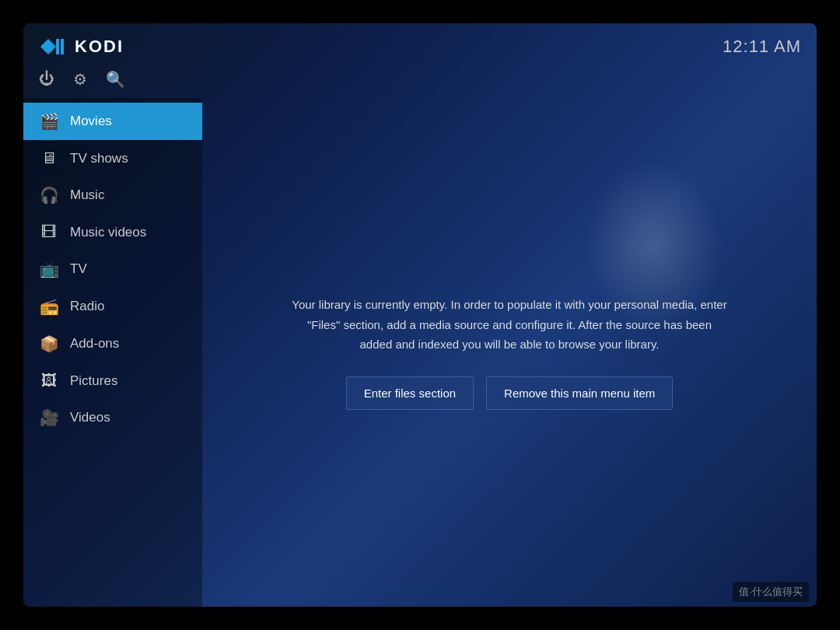  What do you see at coordinates (49, 306) in the screenshot?
I see `radio-icon: 📻` at bounding box center [49, 306].